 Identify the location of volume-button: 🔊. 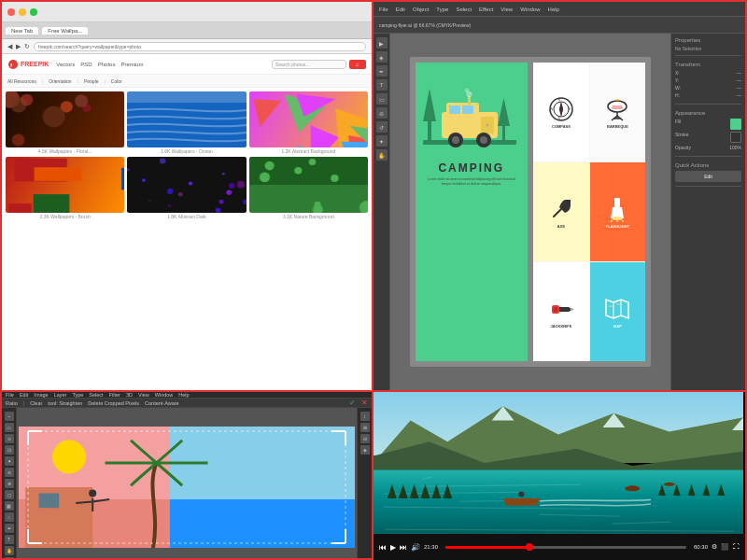
(416, 547).